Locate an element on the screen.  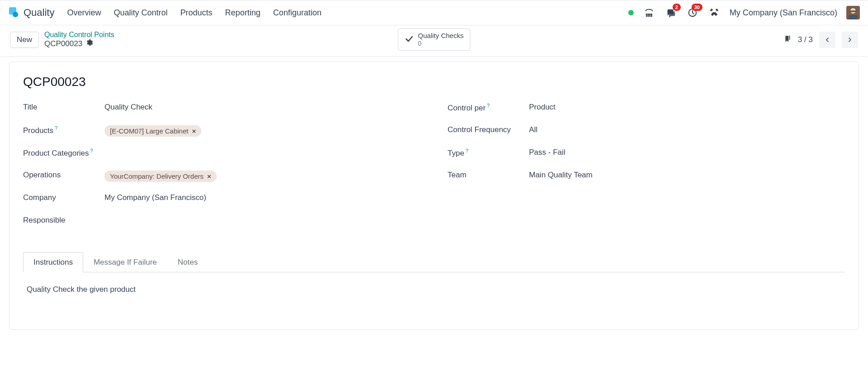
nav-overview: Overview is located at coordinates (84, 13).